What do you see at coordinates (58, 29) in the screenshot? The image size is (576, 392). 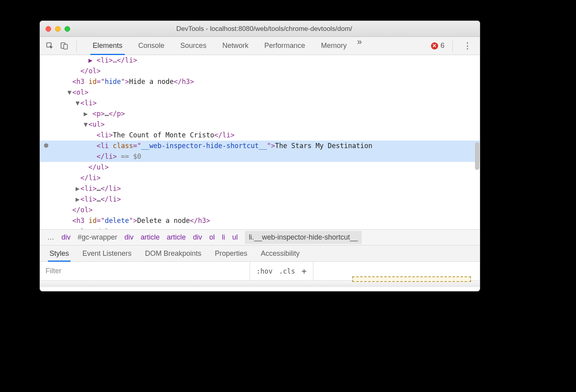 I see `traffic-lights` at bounding box center [58, 29].